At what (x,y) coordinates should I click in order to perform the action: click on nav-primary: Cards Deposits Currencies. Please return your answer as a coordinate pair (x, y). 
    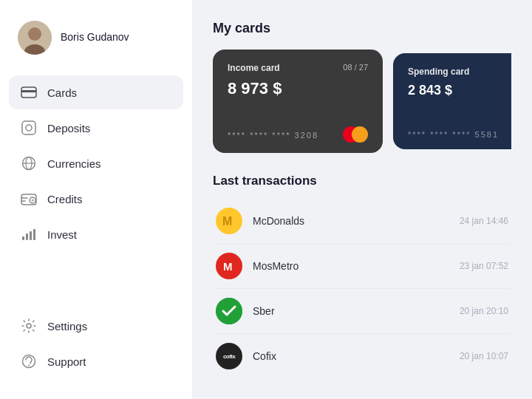
    Looking at the image, I should click on (96, 163).